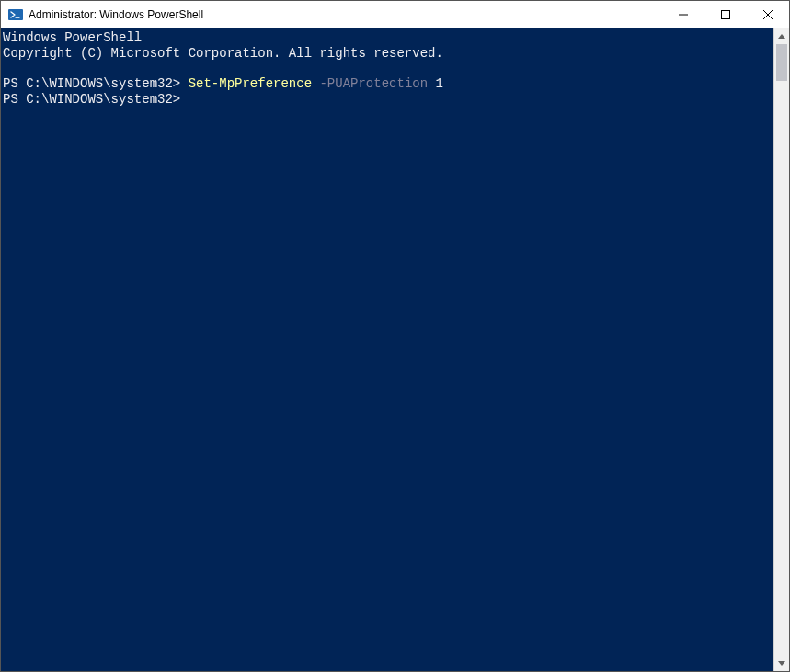  What do you see at coordinates (346, 15) in the screenshot?
I see `window-title: Administrator: Windows PowerShell` at bounding box center [346, 15].